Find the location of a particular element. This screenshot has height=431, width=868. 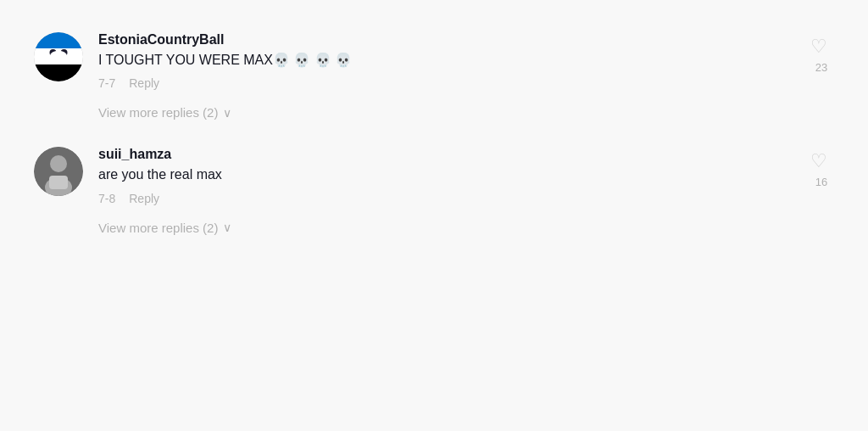

comment-body: suii_hamza are you the real max 7-8 Repl… is located at coordinates (445, 176).